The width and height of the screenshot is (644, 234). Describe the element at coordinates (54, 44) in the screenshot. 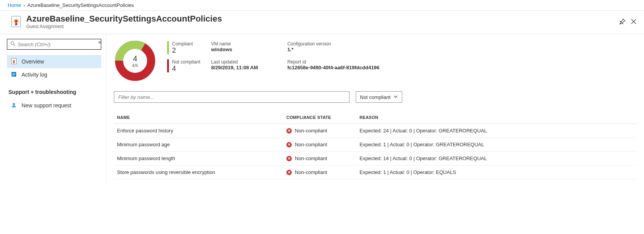

I see `sidebar-search` at that location.